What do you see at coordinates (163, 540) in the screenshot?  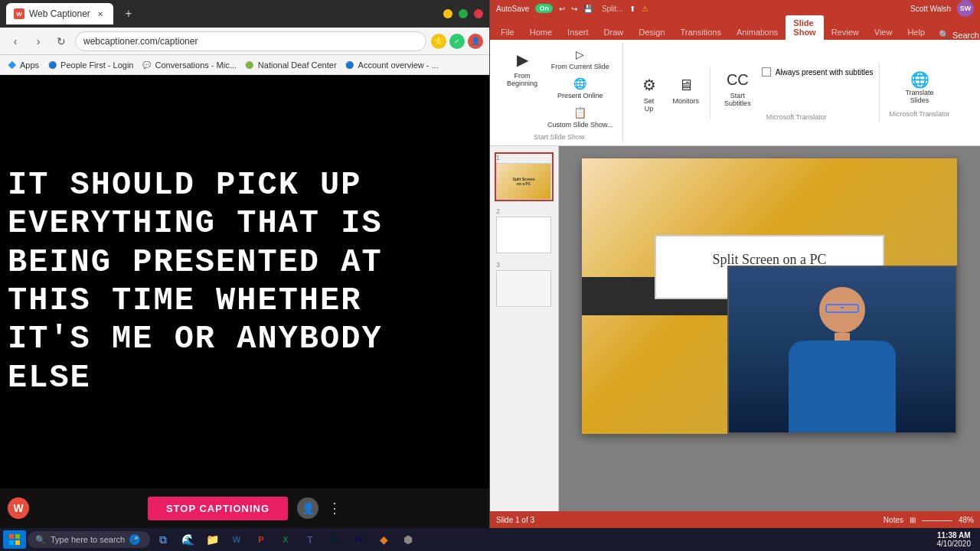 I see `taskbar-task-view: ⧉` at bounding box center [163, 540].